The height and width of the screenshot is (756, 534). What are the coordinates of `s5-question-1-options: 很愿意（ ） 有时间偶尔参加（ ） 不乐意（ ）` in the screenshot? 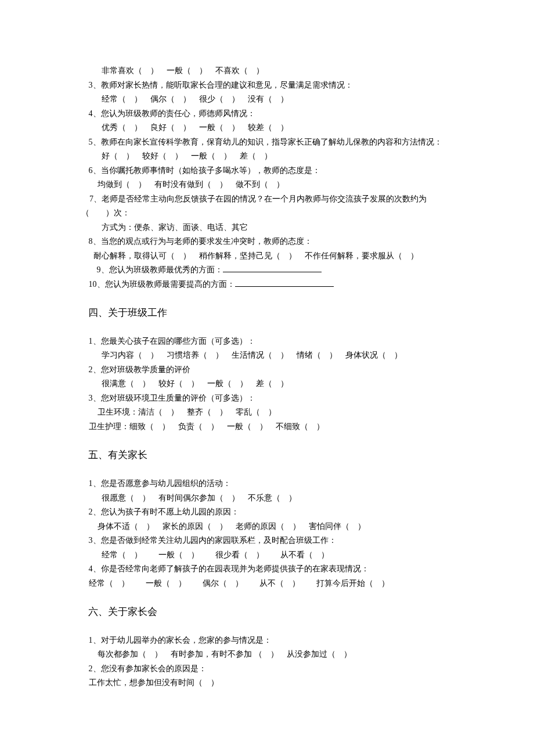 It's located at (277, 498).